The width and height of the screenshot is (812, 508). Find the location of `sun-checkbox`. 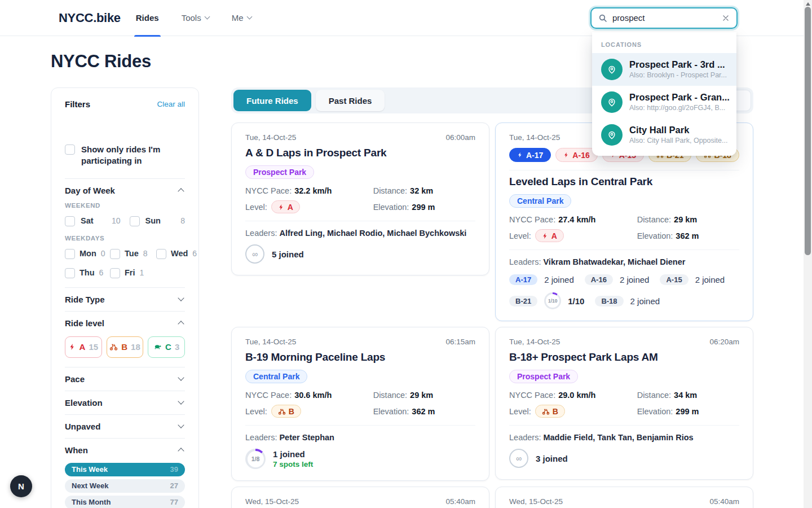

sun-checkbox is located at coordinates (135, 221).